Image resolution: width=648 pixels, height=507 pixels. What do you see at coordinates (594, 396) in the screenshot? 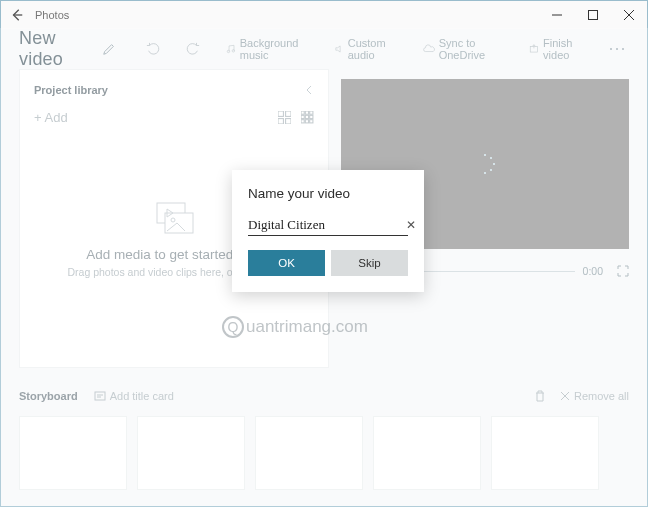
I see `remove-all-button: Remove all` at bounding box center [594, 396].